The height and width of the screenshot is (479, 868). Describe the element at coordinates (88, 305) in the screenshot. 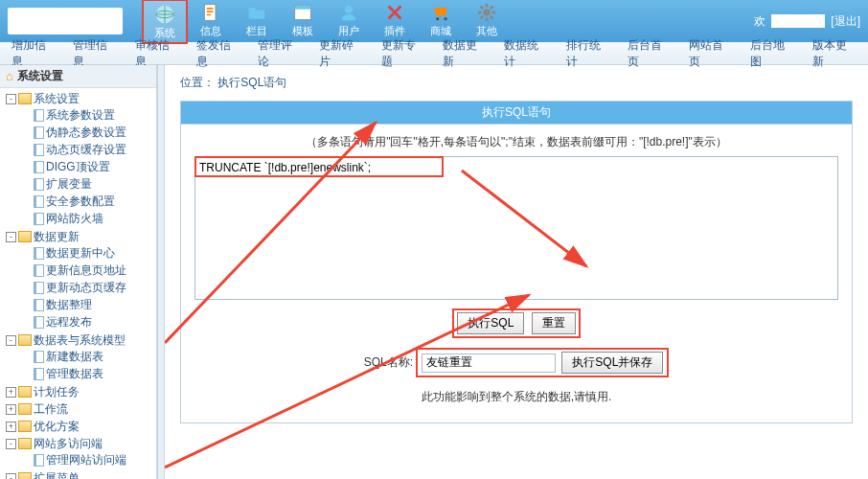

I see `tree-item: 数据整理` at that location.